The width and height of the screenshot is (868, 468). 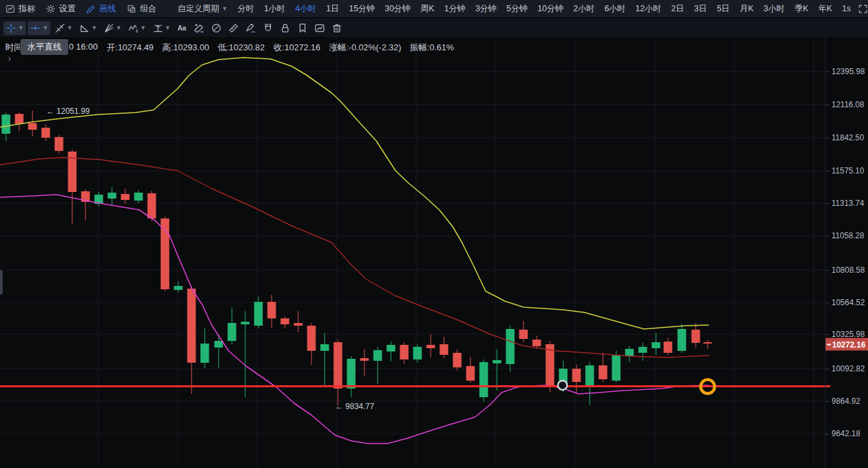 I want to click on ohlc-field-value: -0.02%(-2.32), so click(x=375, y=48).